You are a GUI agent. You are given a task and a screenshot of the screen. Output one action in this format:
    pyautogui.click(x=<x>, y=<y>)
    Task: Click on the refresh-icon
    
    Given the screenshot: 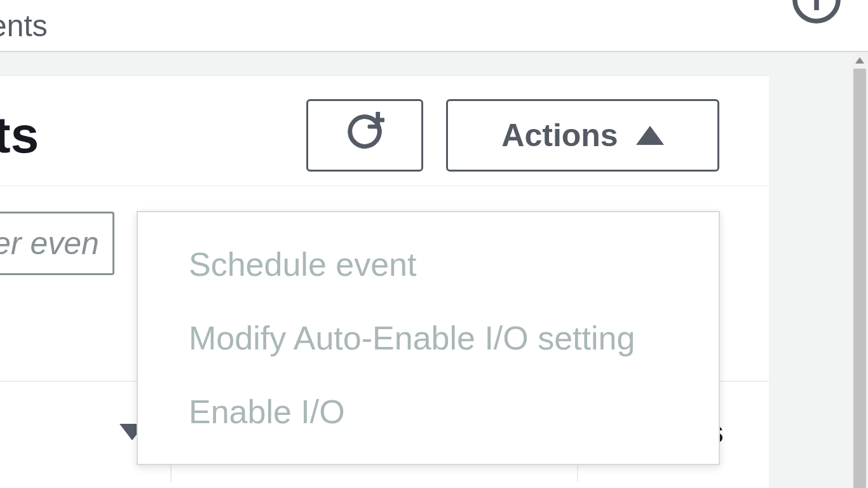 What is the action you would take?
    pyautogui.click(x=365, y=135)
    